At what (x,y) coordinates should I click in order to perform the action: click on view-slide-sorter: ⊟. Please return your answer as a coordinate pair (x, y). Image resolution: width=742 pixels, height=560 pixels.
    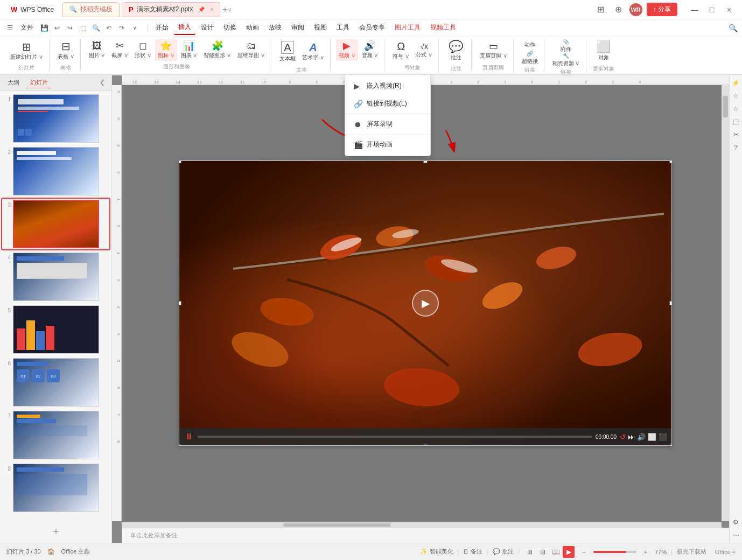
    Looking at the image, I should click on (543, 552).